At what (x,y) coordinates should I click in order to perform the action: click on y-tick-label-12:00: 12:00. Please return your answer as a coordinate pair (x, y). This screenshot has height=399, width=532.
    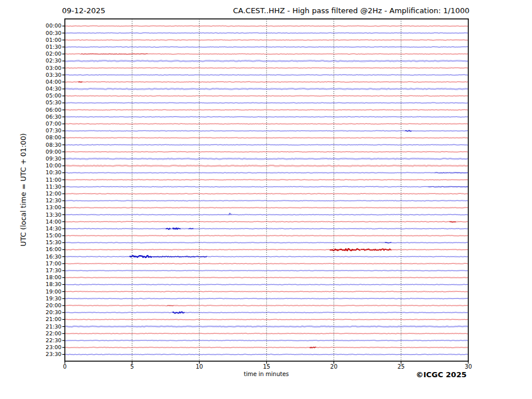
    Looking at the image, I should click on (31, 194).